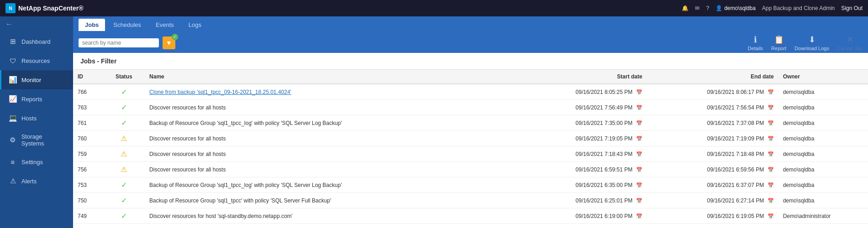 The image size is (868, 228). Describe the element at coordinates (708, 8) in the screenshot. I see `help-icon: ?` at that location.